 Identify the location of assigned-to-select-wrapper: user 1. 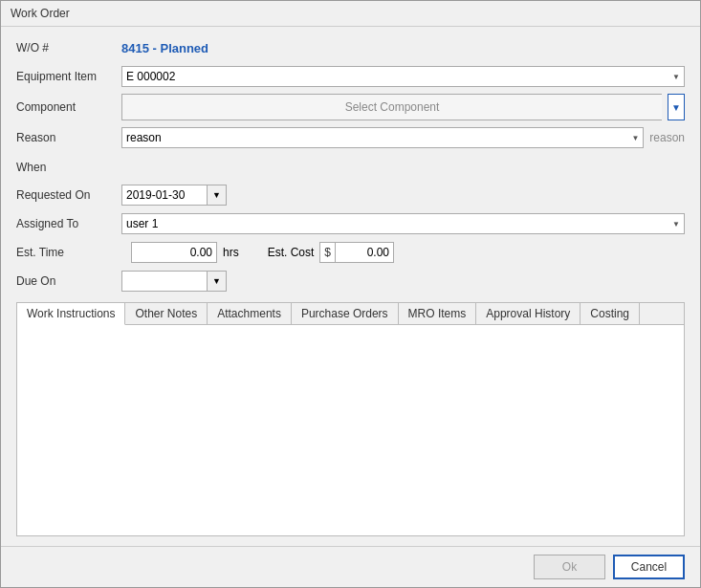
(404, 224).